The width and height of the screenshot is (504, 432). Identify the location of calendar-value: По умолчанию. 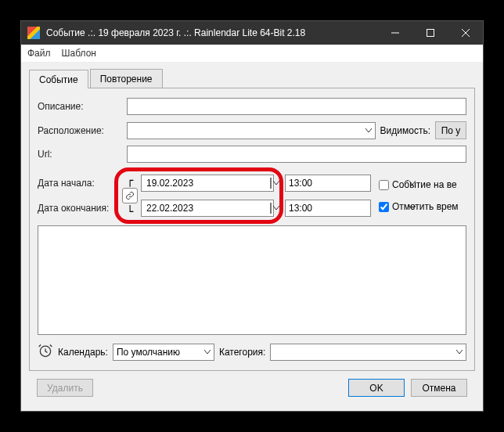
(157, 352).